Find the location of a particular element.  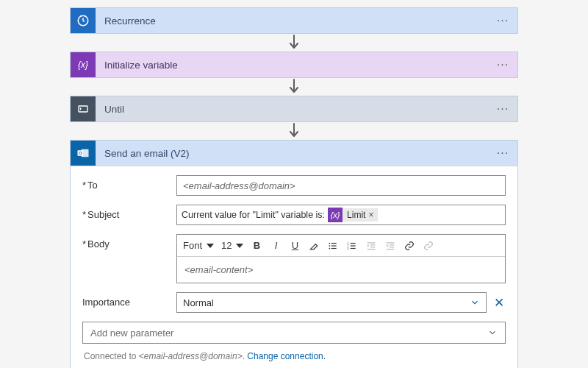

token-label-text: Limit is located at coordinates (356, 215).